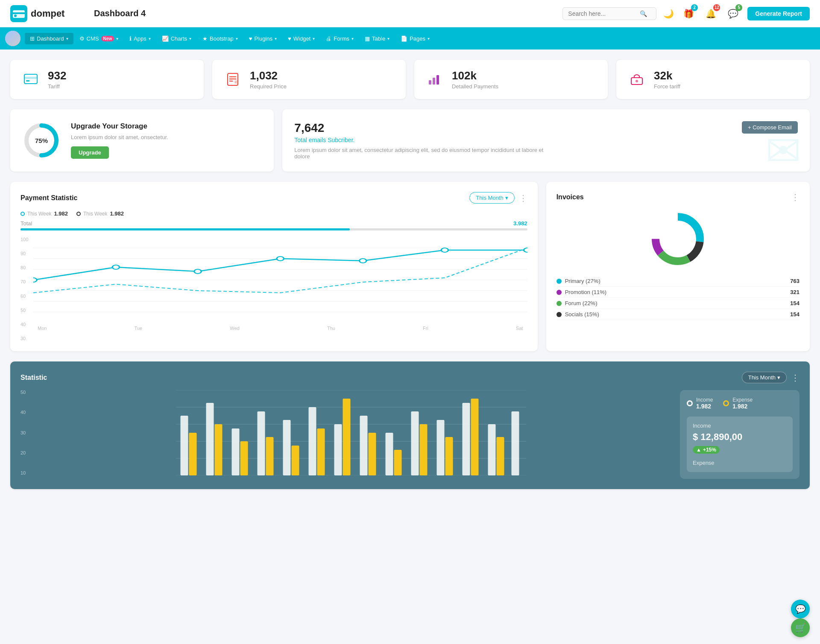  What do you see at coordinates (559, 315) in the screenshot?
I see `socials-dot` at bounding box center [559, 315].